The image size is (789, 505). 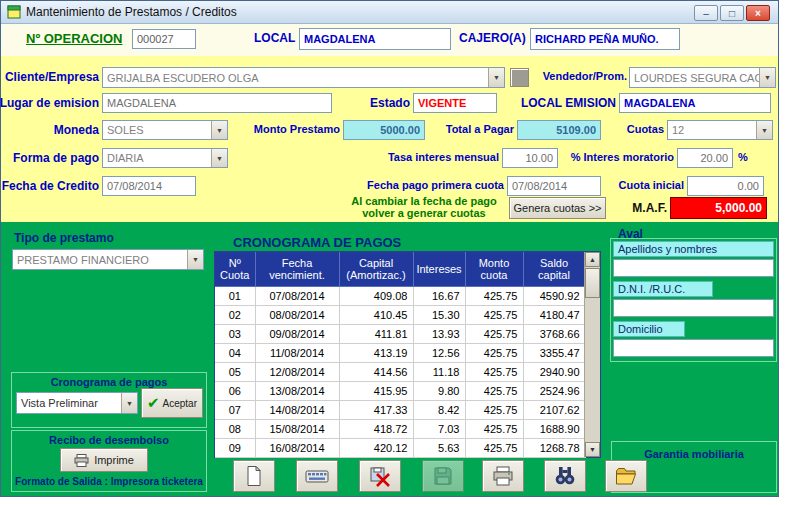 What do you see at coordinates (104, 460) in the screenshot?
I see `imprime-button: Imprime` at bounding box center [104, 460].